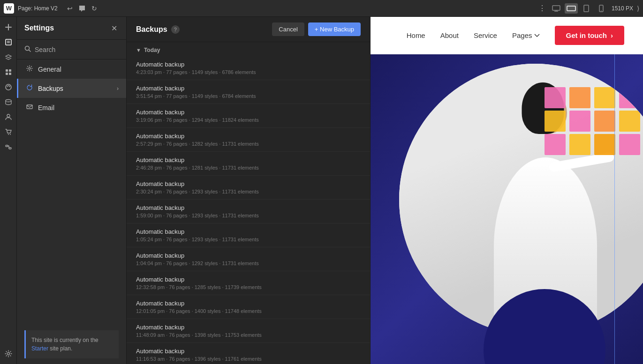  Describe the element at coordinates (28, 50) in the screenshot. I see `search-icon` at that location.